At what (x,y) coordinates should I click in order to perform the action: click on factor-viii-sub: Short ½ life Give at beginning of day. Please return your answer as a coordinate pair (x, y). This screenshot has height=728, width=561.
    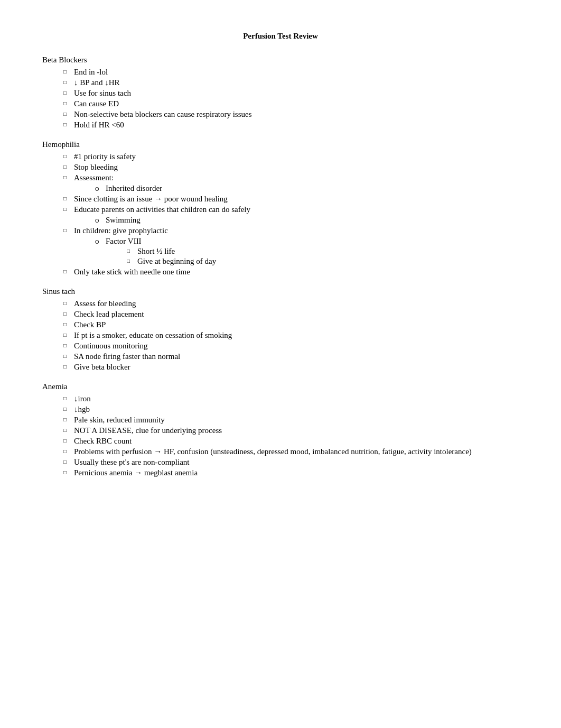
    Looking at the image, I should click on (312, 256).